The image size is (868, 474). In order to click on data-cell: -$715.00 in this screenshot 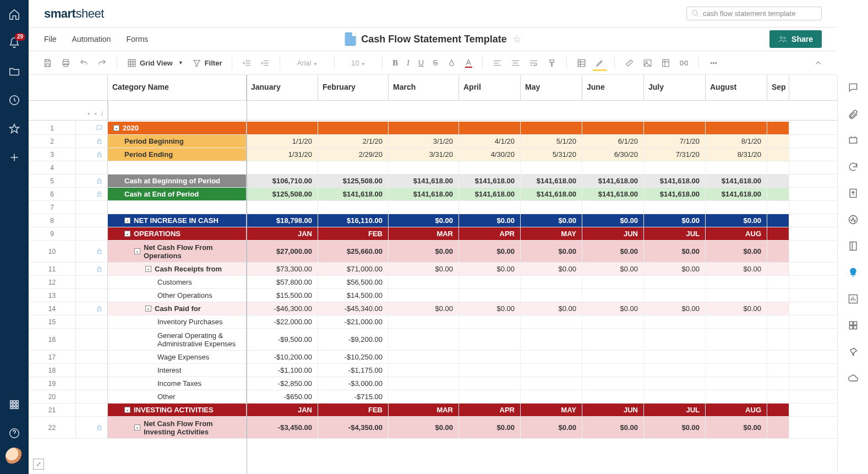, I will do `click(353, 396)`.